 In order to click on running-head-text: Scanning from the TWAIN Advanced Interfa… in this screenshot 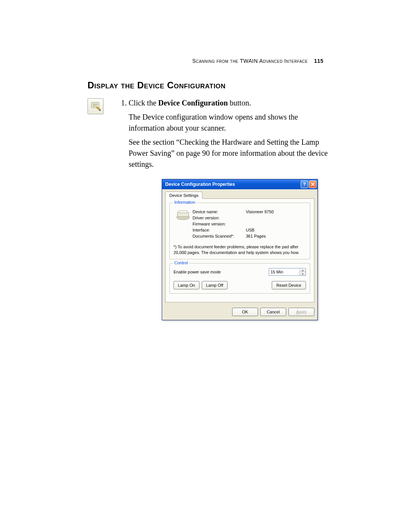, I will do `click(250, 61)`.